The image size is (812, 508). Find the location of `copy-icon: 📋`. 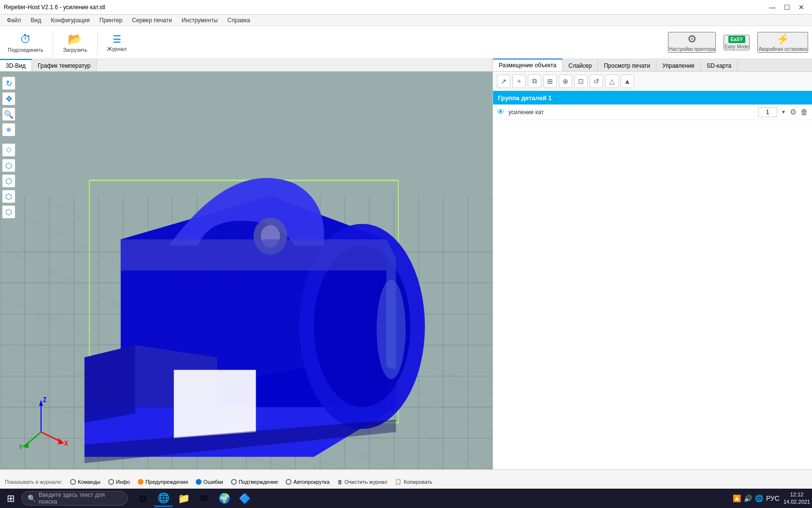

copy-icon: 📋 is located at coordinates (398, 482).